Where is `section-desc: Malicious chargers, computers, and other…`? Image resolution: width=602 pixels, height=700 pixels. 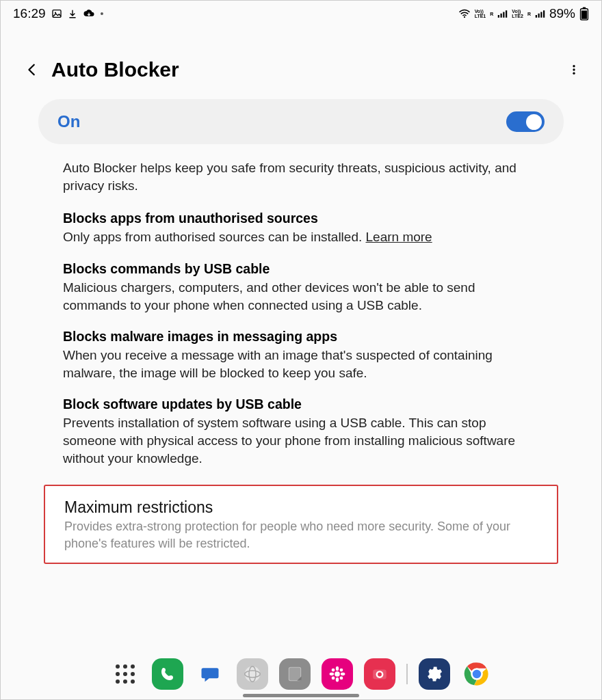
section-desc: Malicious chargers, computers, and other… is located at coordinates (301, 297).